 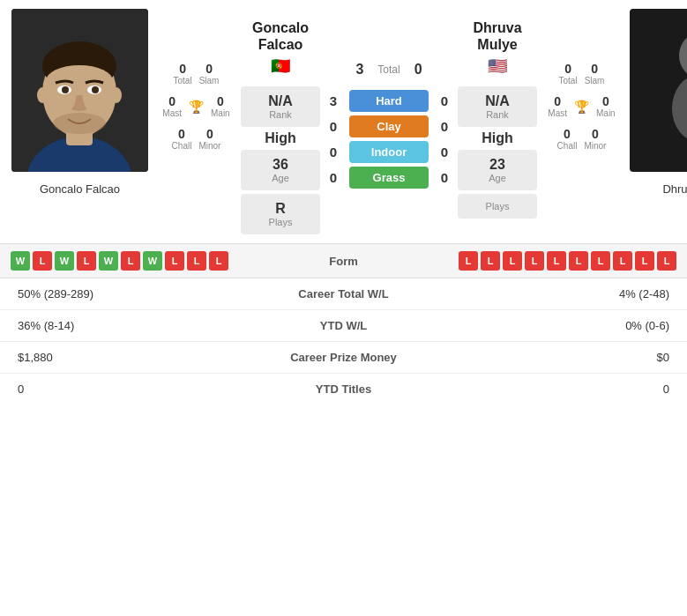 I want to click on hard-left-score: 3, so click(x=333, y=100).